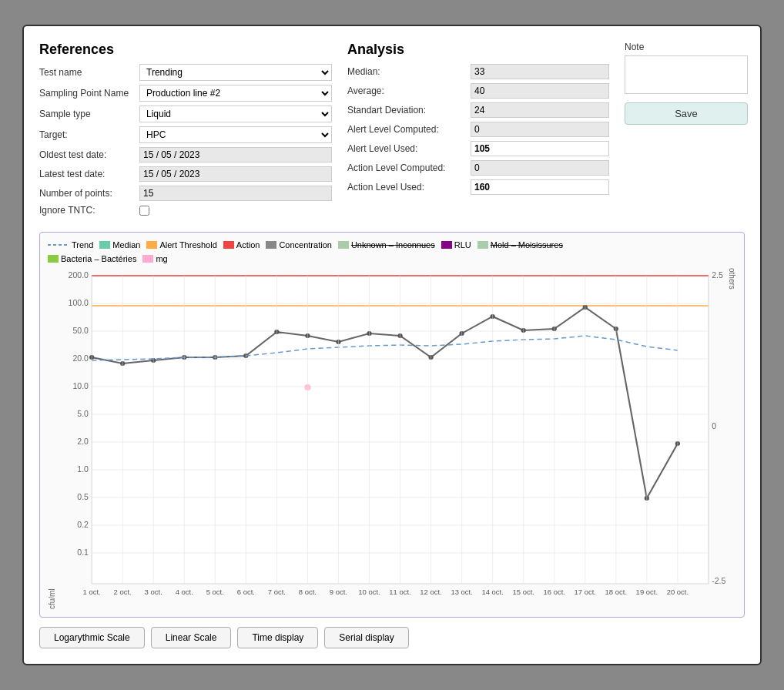 The width and height of the screenshot is (784, 690). Describe the element at coordinates (305, 245) in the screenshot. I see `legend-concentration-label: Concentration` at that location.